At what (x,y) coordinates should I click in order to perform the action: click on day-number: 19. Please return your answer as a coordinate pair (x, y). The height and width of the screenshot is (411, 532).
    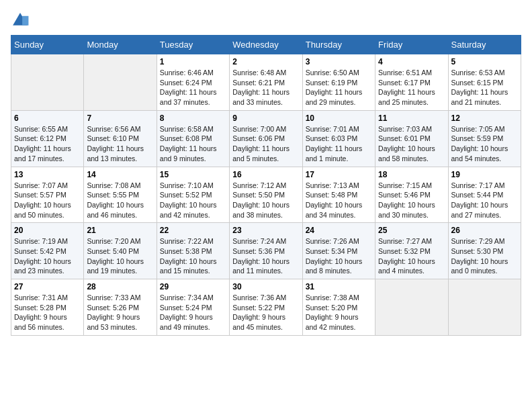
    Looking at the image, I should click on (485, 175).